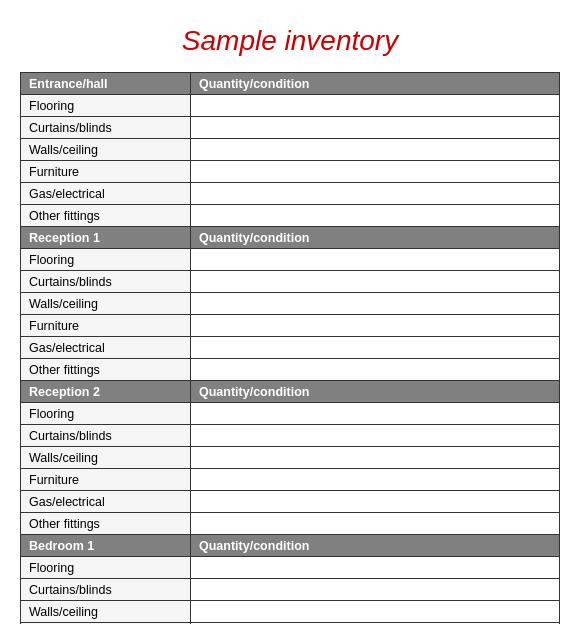  Describe the element at coordinates (106, 238) in the screenshot. I see `section-label-reception-1: Reception 1` at that location.